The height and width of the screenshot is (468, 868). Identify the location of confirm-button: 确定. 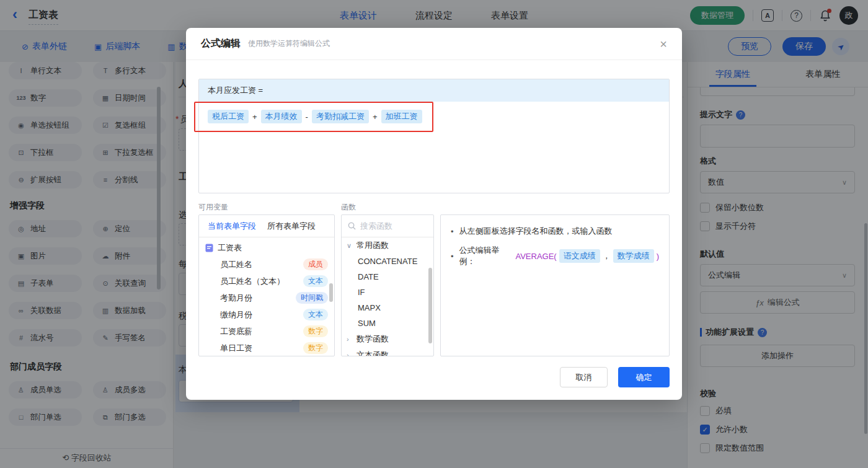
(644, 377).